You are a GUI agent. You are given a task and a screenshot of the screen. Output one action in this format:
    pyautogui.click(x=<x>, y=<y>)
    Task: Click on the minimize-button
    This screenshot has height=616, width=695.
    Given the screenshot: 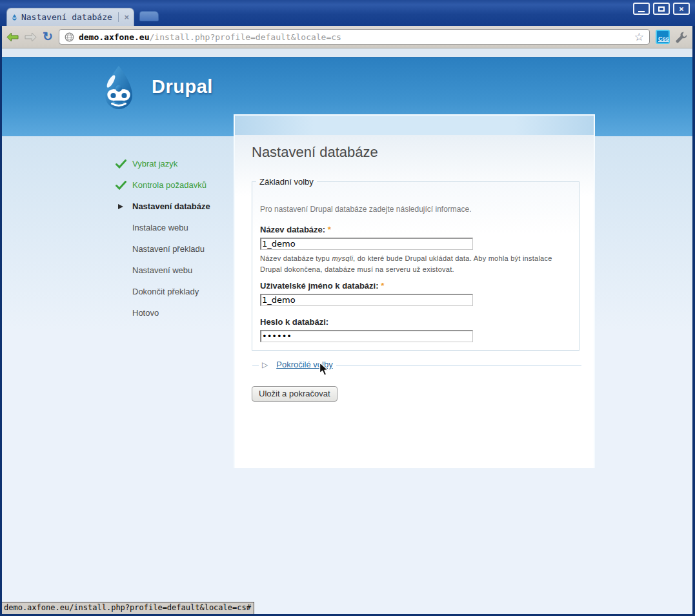 What is the action you would take?
    pyautogui.click(x=641, y=9)
    